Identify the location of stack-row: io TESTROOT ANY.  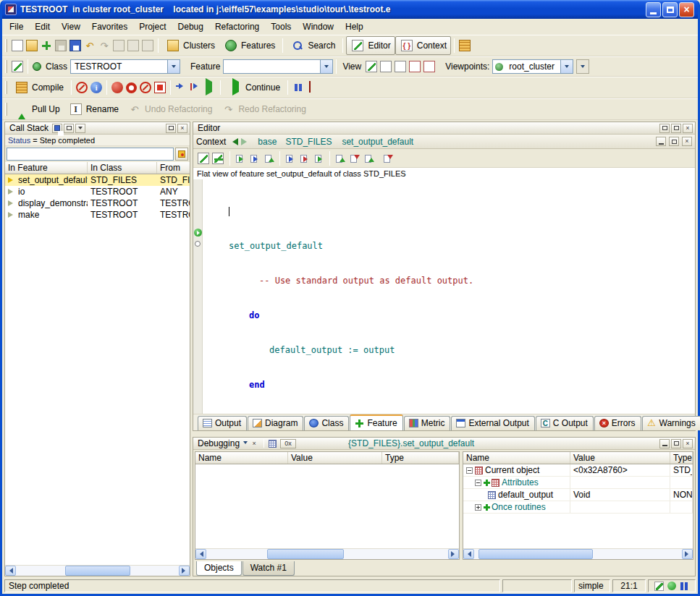
(97, 192).